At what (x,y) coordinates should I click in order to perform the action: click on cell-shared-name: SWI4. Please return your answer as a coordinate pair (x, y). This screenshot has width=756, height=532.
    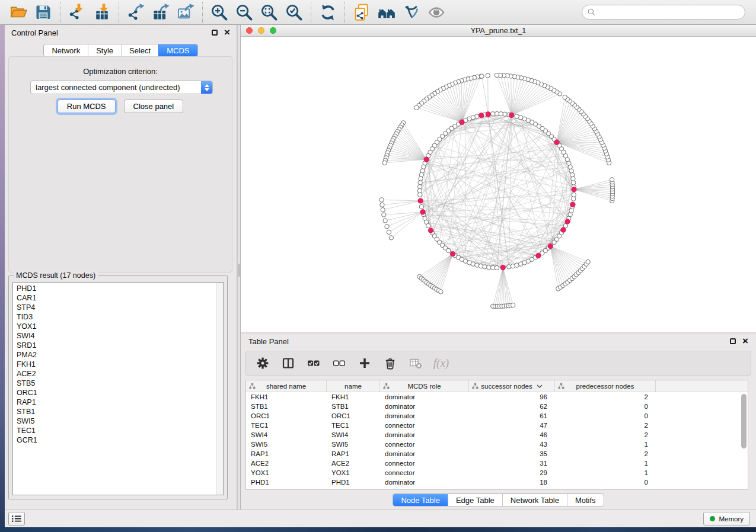
    Looking at the image, I should click on (286, 435).